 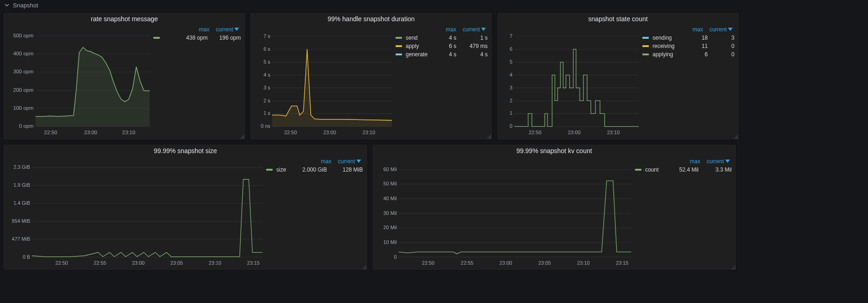 I want to click on xtick: 23:05, so click(x=177, y=263).